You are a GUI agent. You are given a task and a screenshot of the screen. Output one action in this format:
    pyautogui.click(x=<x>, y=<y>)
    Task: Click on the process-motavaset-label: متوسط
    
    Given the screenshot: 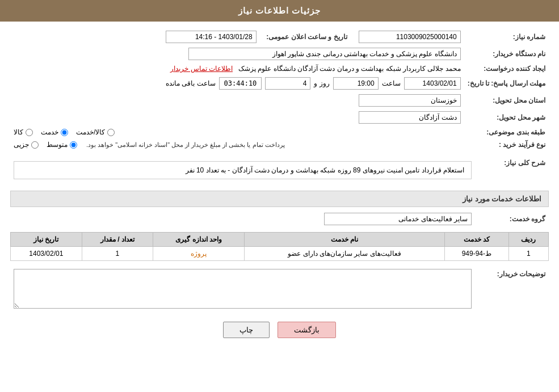 What is the action you would take?
    pyautogui.click(x=57, y=145)
    